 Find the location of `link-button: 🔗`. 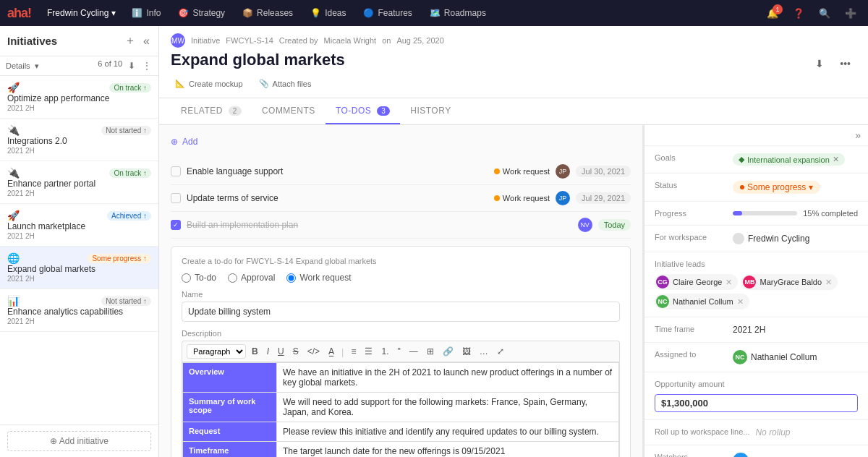

link-button: 🔗 is located at coordinates (448, 351).